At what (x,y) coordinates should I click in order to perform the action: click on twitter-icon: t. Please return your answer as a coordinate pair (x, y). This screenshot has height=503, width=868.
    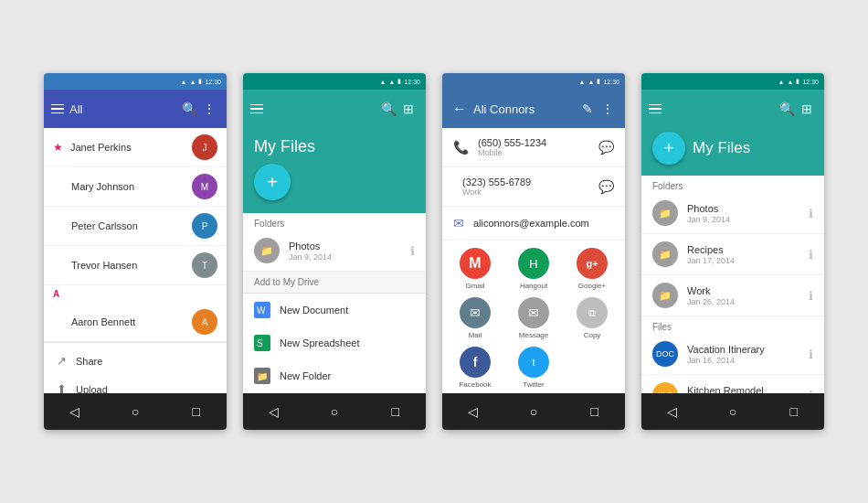
    Looking at the image, I should click on (534, 362).